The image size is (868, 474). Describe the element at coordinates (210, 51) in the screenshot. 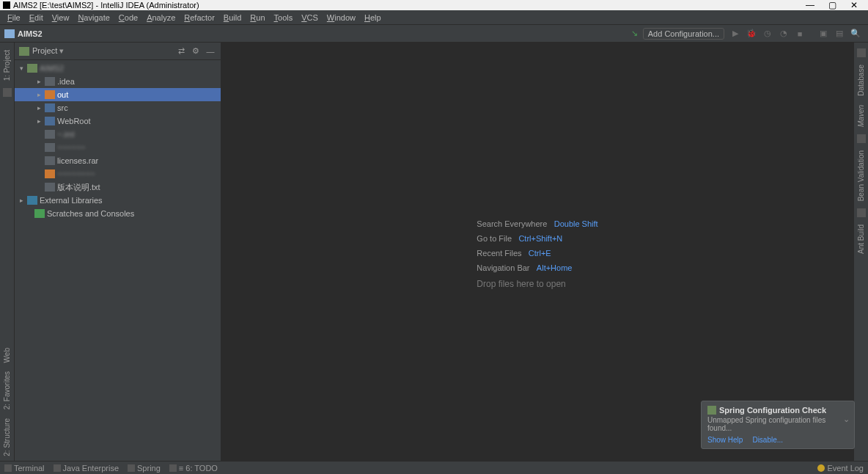

I see `project-minimize-icon: —` at that location.